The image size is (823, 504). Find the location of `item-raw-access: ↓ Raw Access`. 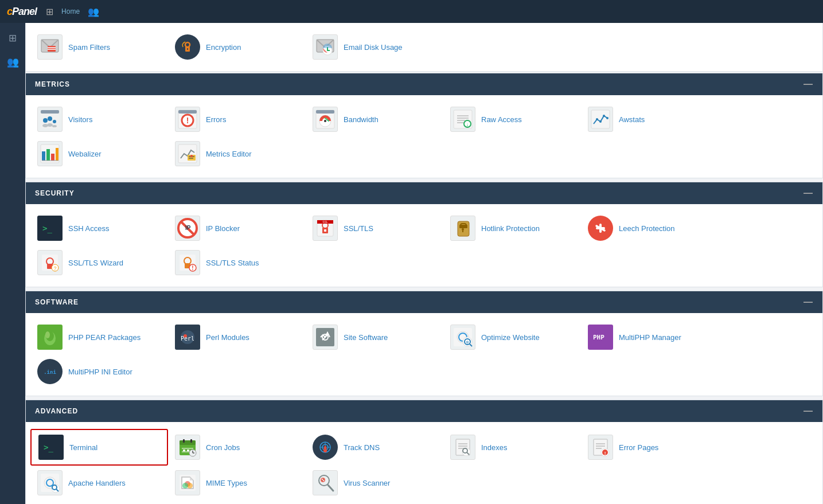

item-raw-access: ↓ Raw Access is located at coordinates (512, 119).